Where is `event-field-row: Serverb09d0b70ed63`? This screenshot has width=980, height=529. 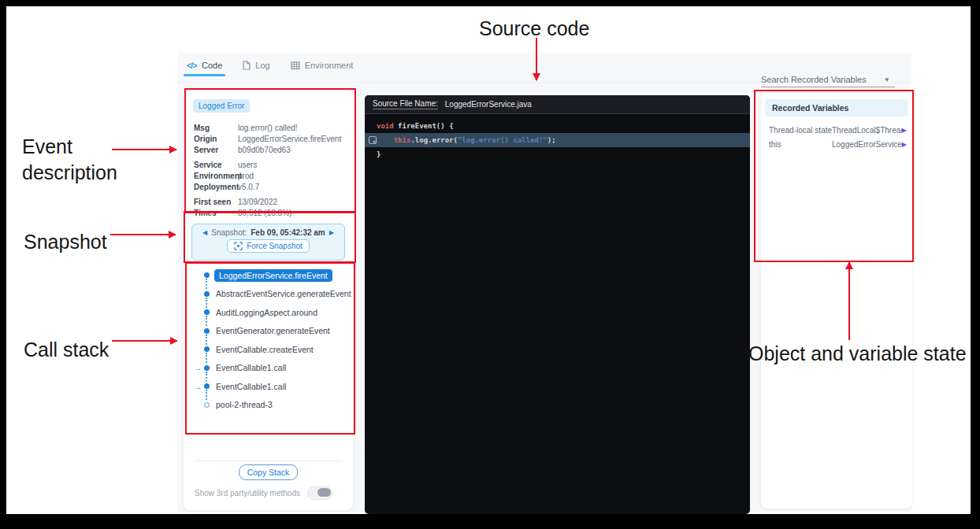 event-field-row: Serverb09d0b70ed63 is located at coordinates (269, 150).